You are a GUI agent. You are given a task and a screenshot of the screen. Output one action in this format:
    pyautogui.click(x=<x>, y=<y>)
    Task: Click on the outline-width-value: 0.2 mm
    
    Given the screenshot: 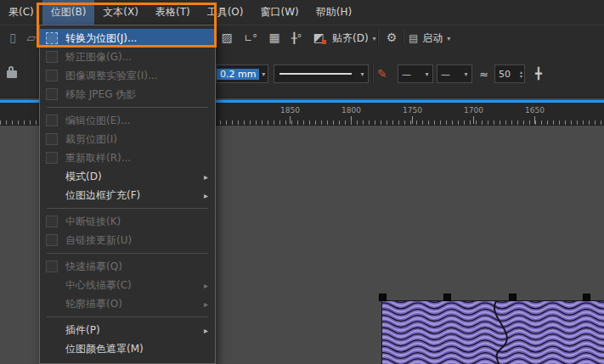 What is the action you would take?
    pyautogui.click(x=238, y=75)
    